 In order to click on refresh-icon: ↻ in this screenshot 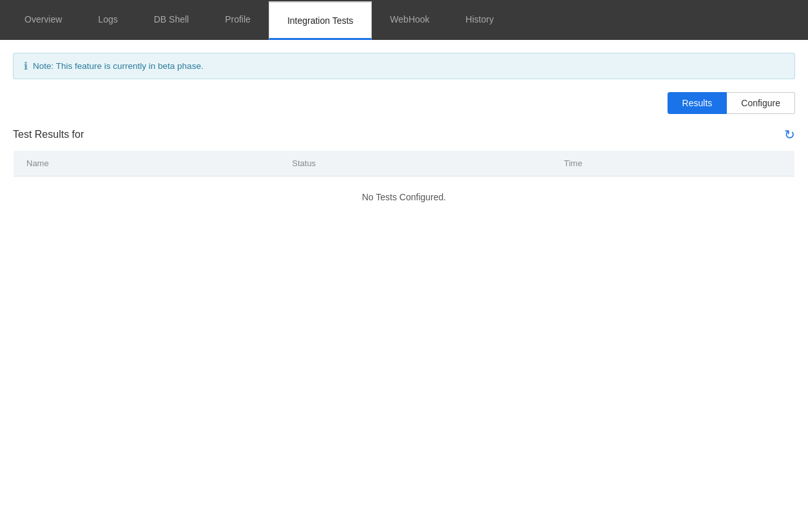, I will do `click(790, 135)`.